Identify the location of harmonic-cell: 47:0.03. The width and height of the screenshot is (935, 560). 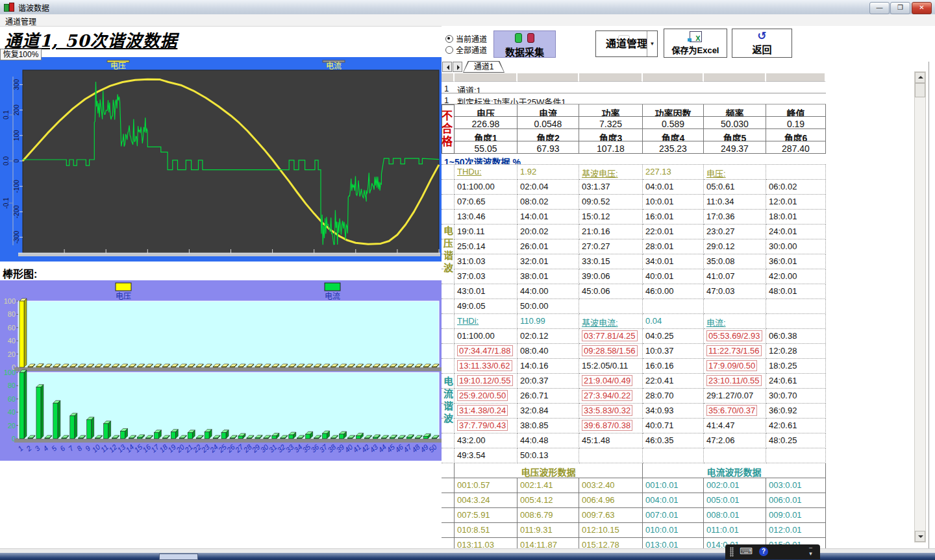
(735, 292).